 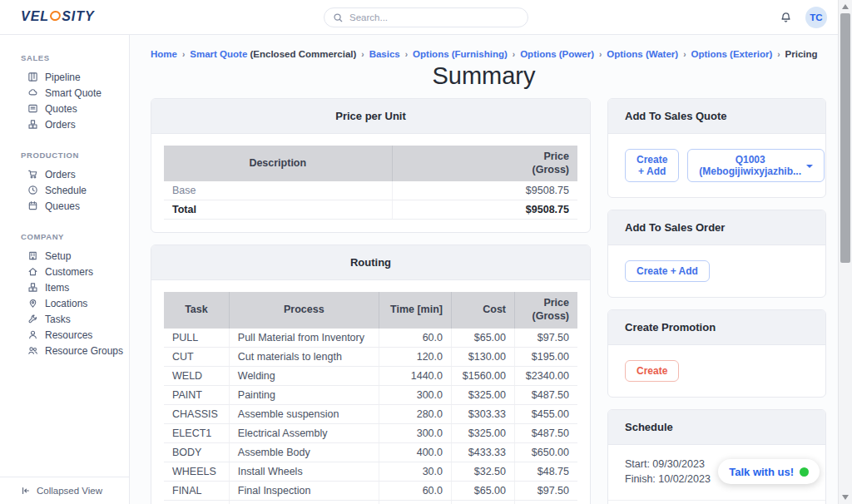 I want to click on table-row: ELECT1Electrical Assembly300.0$325.00$48…, so click(x=371, y=432).